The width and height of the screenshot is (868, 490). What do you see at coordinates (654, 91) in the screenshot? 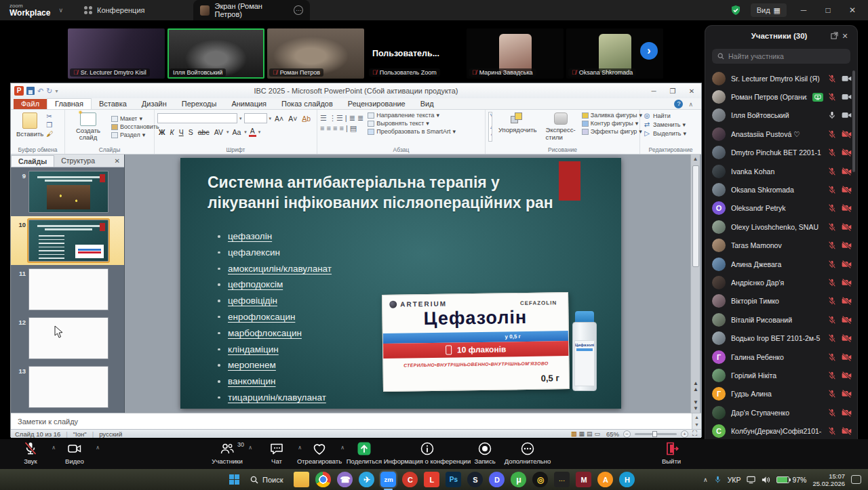
I see `ppt-minimize-button: ─` at bounding box center [654, 91].